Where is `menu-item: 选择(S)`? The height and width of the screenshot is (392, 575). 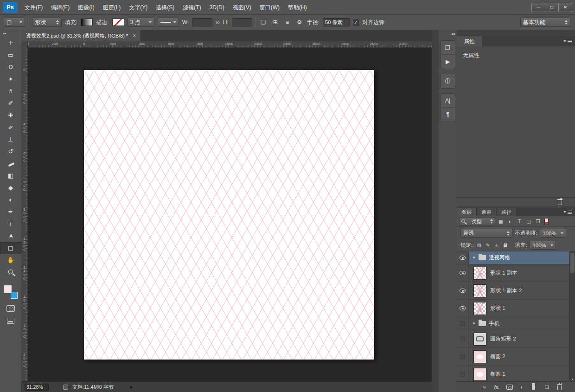 menu-item: 选择(S) is located at coordinates (165, 7).